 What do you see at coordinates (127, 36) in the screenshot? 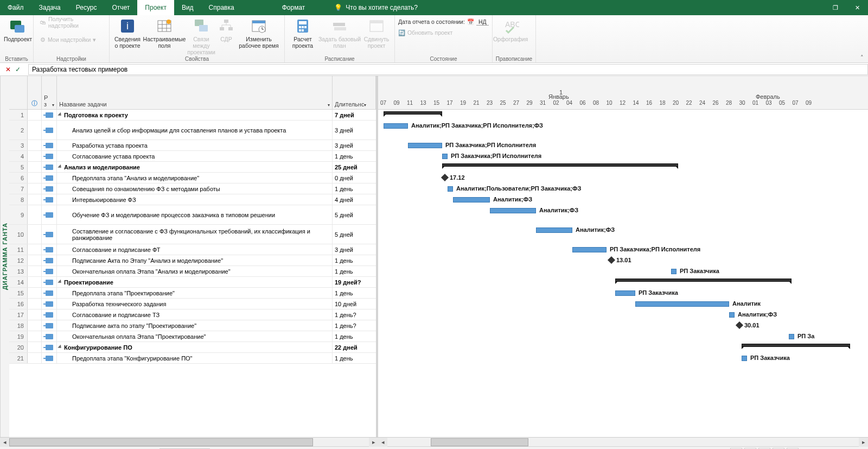
I see `project-info-button: i Сведения о проекте` at bounding box center [127, 36].